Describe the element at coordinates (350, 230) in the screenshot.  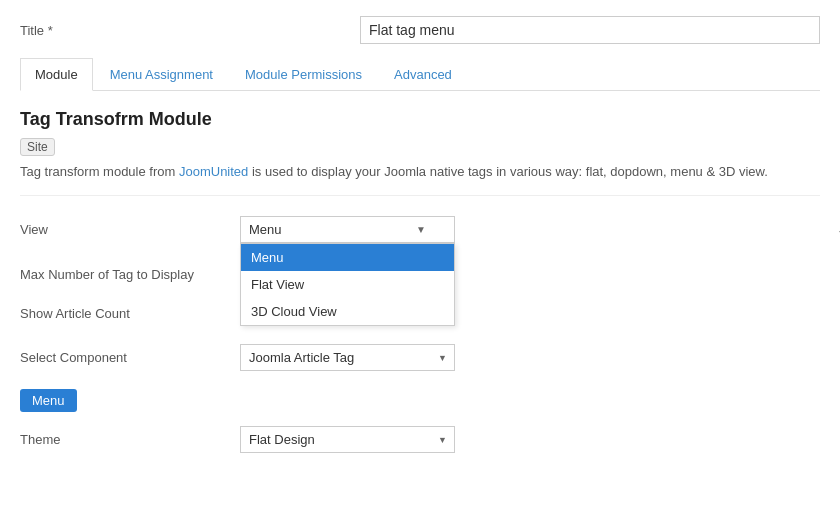
I see `view-control: Menu ▼ Menu Flat View 3D Cloud View` at that location.